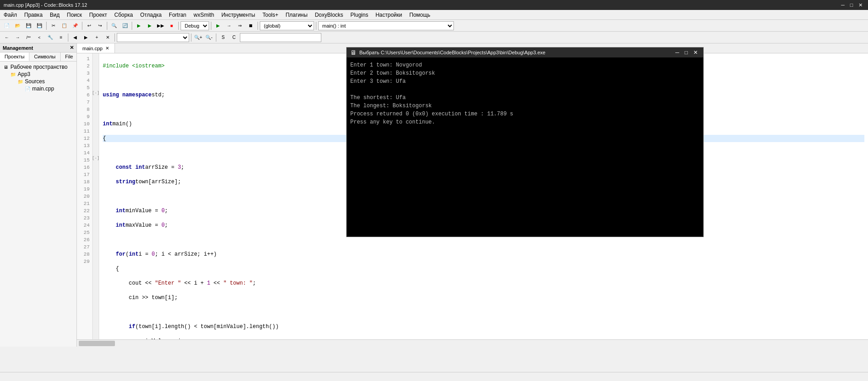  What do you see at coordinates (18, 38) in the screenshot?
I see `tb2-btn2: →` at bounding box center [18, 38].